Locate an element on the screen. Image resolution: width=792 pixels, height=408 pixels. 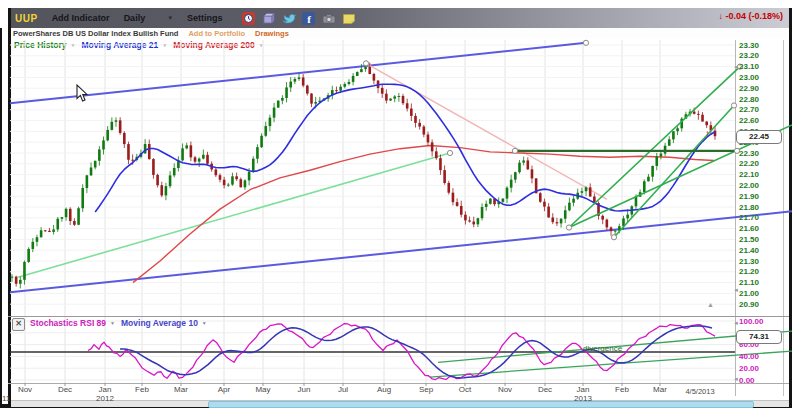
period-select: Daily is located at coordinates (135, 18).